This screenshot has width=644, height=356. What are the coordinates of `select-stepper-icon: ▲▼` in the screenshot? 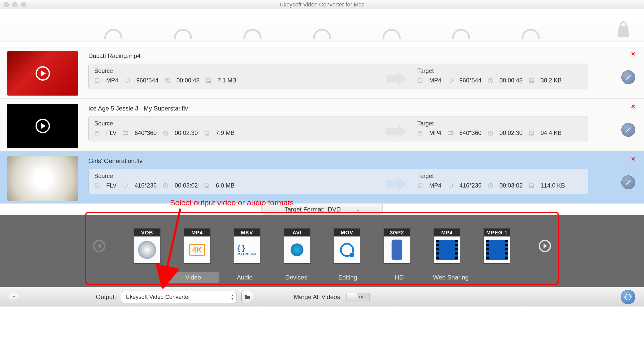 It's located at (232, 297).